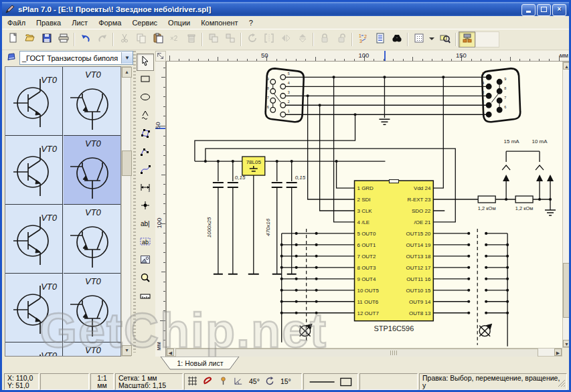 The height and width of the screenshot is (392, 571). I want to click on sheet-tab: 1: Новый лист, so click(200, 364).